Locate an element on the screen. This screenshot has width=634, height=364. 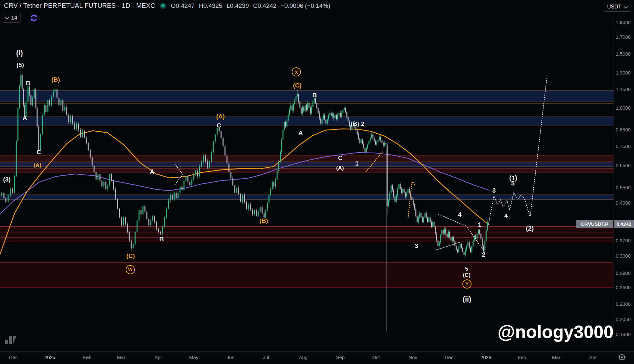
refresh-icon is located at coordinates (34, 18).